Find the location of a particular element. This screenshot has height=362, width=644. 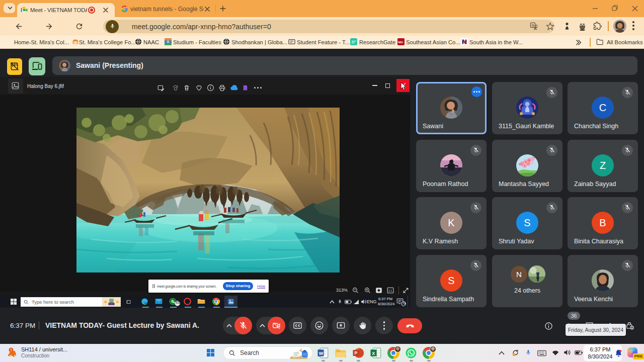

svg-text: X is located at coordinates (373, 353).